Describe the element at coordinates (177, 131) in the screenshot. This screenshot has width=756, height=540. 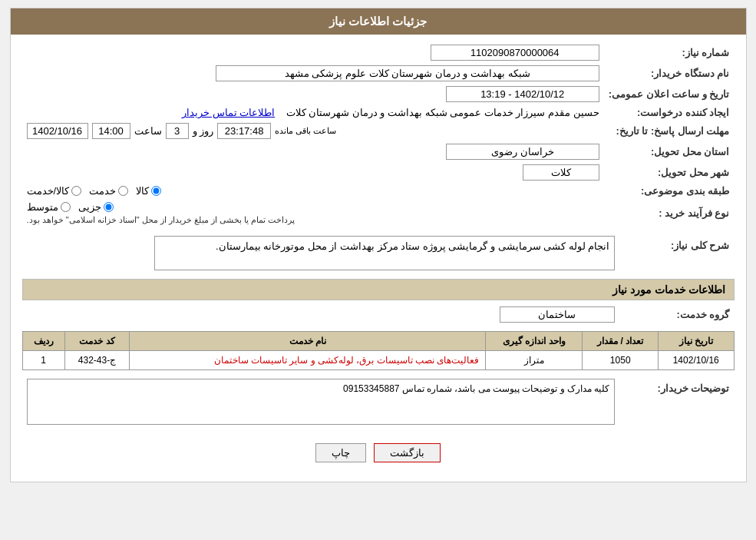
I see `days-value: 3` at that location.